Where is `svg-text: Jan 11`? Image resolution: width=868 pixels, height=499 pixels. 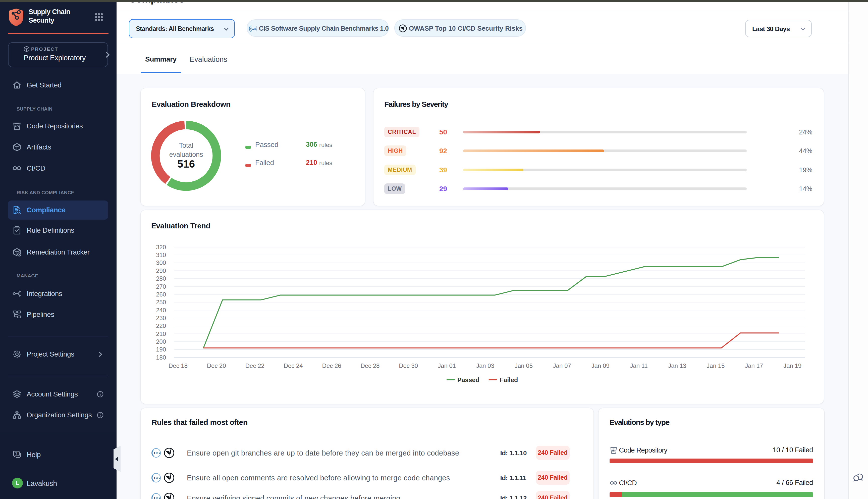
svg-text: Jan 11 is located at coordinates (638, 366).